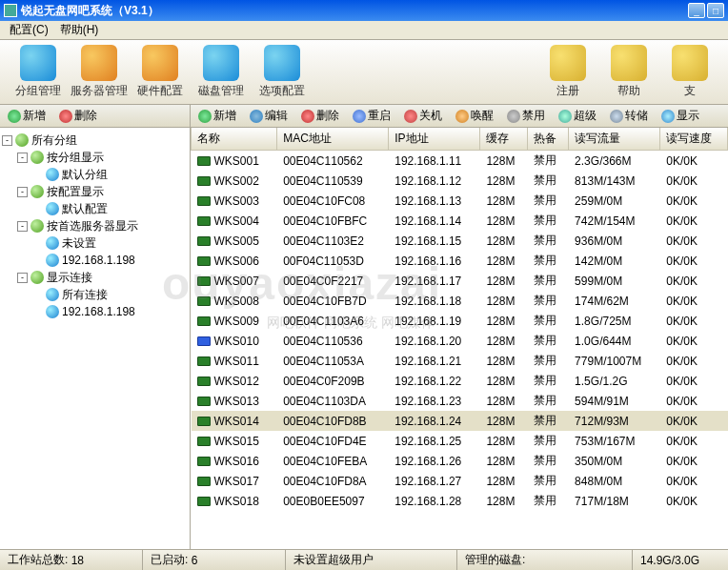  Describe the element at coordinates (459, 440) in the screenshot. I see `table-row: WKS015 00E04C10FD4E 192.168.1.25 128M 禁用…` at that location.